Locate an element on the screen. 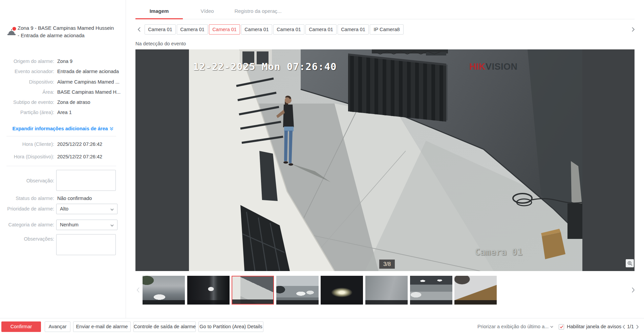 The height and width of the screenshot is (335, 644). action-bar: Confirmar Avançar Enviar e-mail de alarm… is located at coordinates (322, 327).